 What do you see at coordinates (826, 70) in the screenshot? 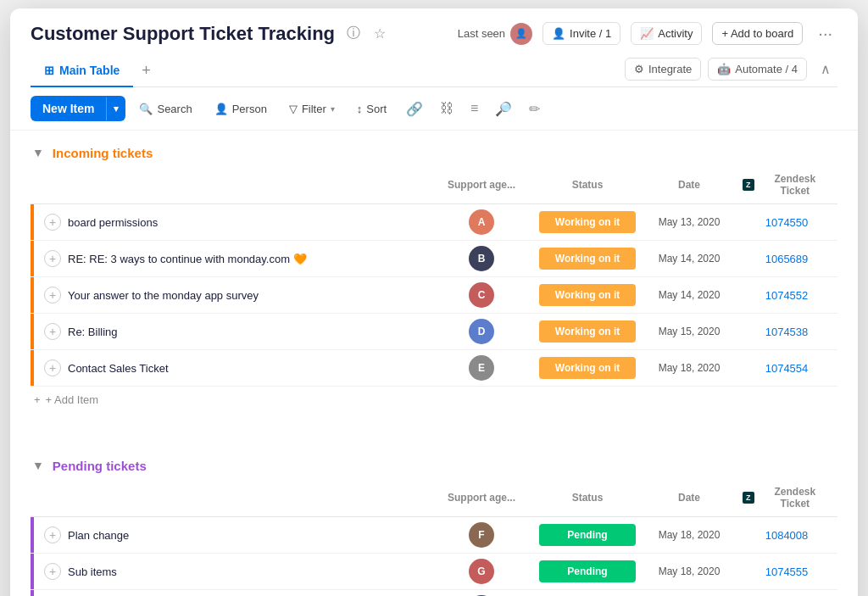
I see `collapse-button: ∧` at bounding box center [826, 70].